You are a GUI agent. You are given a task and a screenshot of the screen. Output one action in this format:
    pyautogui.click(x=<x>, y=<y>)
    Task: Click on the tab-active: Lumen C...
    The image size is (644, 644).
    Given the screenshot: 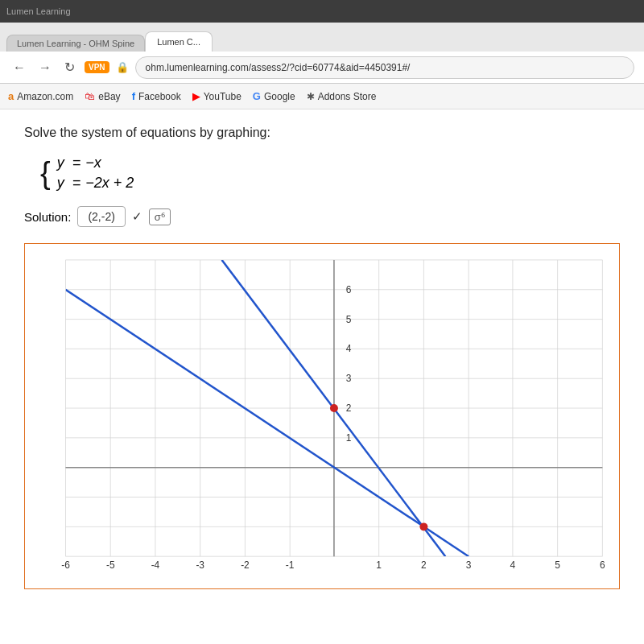 What is the action you would take?
    pyautogui.click(x=179, y=42)
    